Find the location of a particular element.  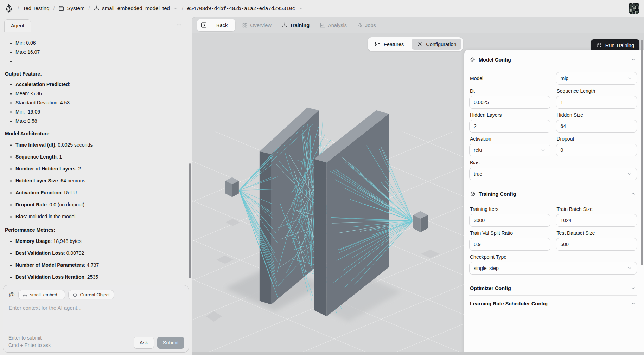

tab-jobs: Jobs is located at coordinates (366, 25).